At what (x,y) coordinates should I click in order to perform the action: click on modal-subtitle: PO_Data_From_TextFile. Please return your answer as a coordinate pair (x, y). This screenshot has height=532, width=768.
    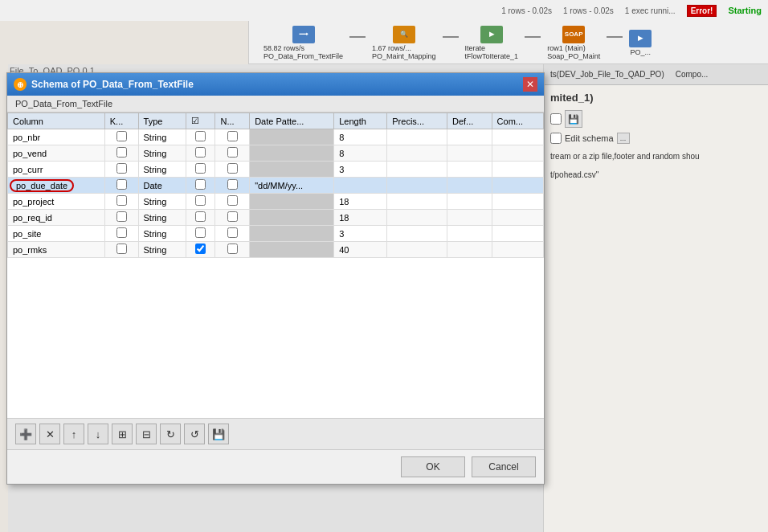
    Looking at the image, I should click on (276, 104).